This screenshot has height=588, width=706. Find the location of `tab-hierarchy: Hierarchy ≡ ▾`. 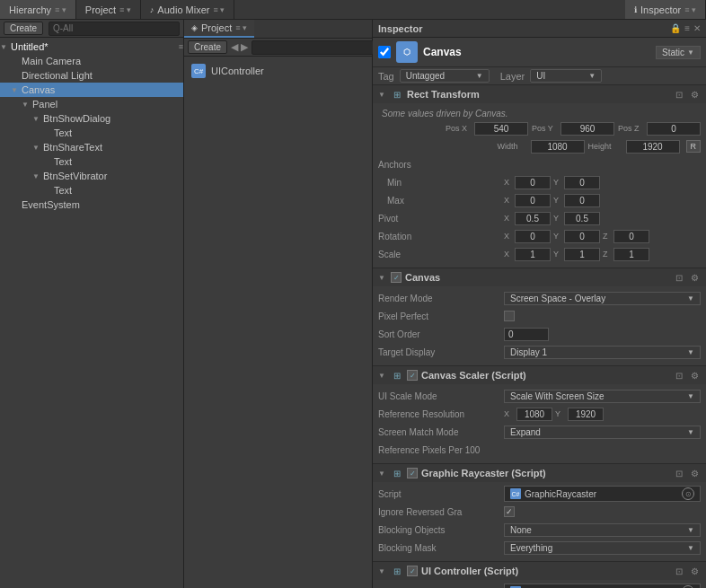

tab-hierarchy: Hierarchy ≡ ▾ is located at coordinates (38, 9).